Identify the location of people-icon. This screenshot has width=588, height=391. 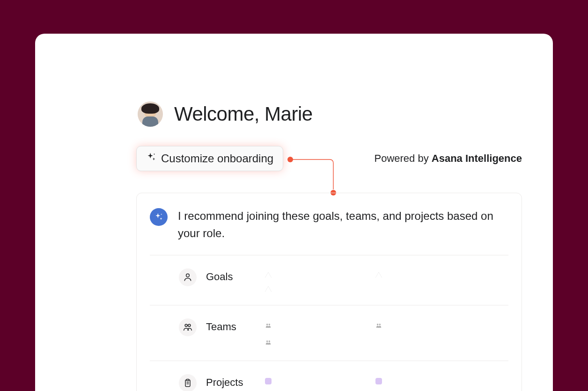
(188, 327).